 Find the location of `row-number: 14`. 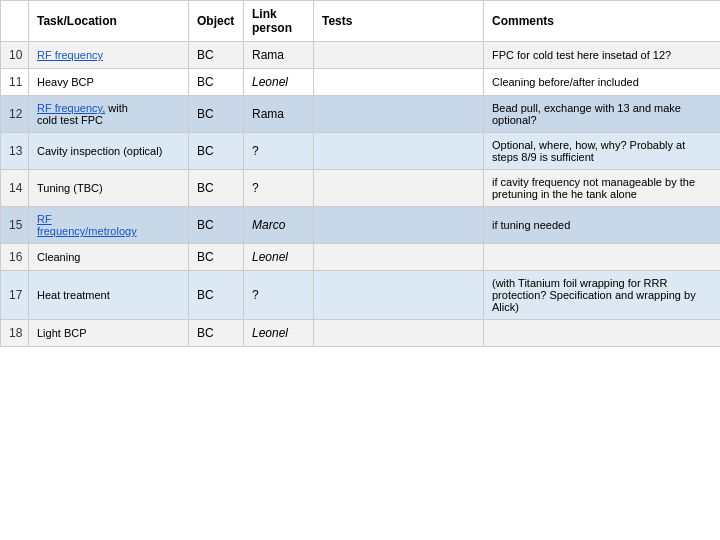

row-number: 14 is located at coordinates (15, 188).